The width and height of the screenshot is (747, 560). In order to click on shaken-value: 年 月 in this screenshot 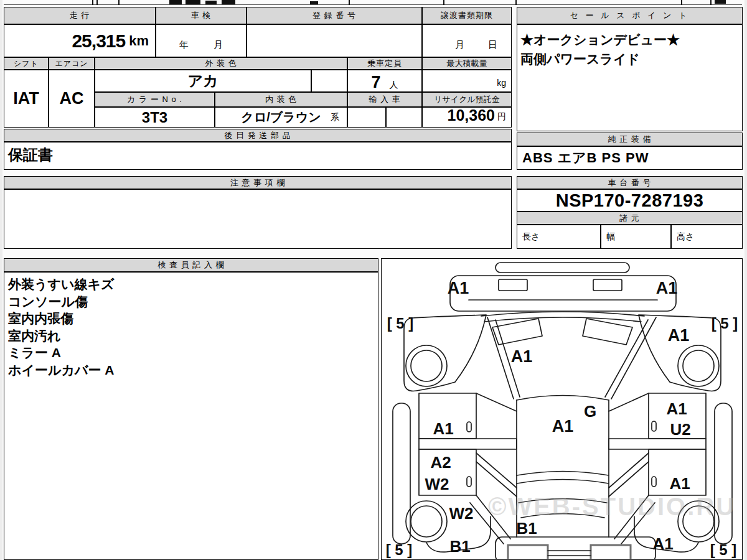, I will do `click(201, 41)`.